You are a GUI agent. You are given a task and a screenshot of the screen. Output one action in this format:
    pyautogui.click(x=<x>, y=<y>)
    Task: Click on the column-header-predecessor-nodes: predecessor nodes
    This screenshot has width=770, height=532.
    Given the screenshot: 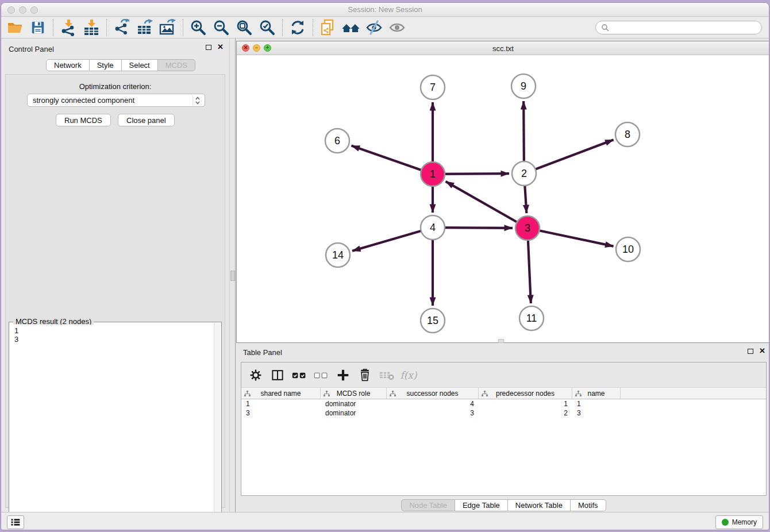 What is the action you would take?
    pyautogui.click(x=525, y=393)
    